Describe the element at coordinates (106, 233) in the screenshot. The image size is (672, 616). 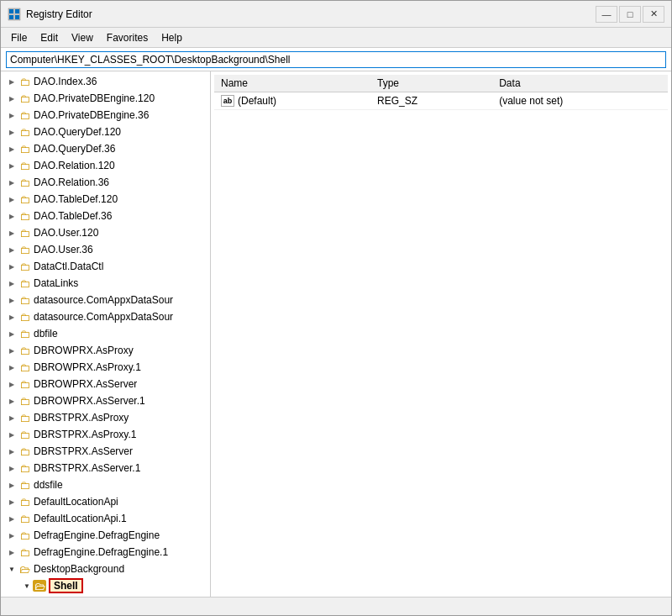
I see `tree-item-dao-user120: ▶ 🗀 DAO.User.120` at that location.